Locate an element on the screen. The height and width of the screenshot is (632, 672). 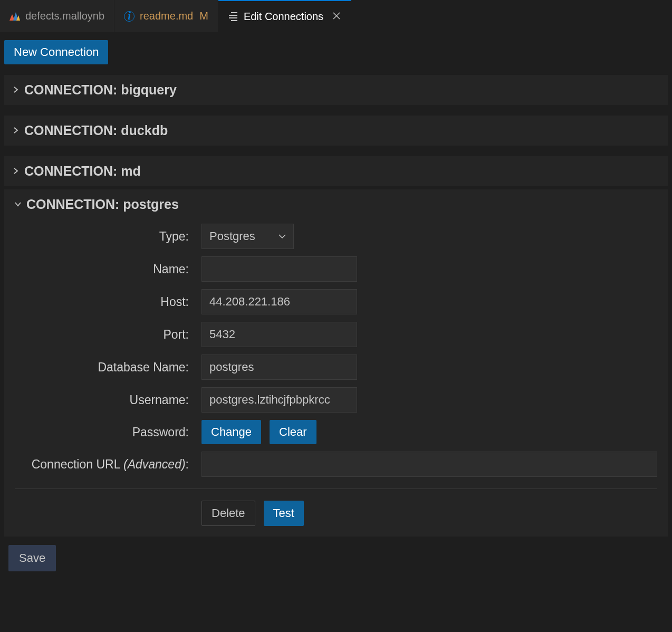
host-label: Host: is located at coordinates (102, 302).